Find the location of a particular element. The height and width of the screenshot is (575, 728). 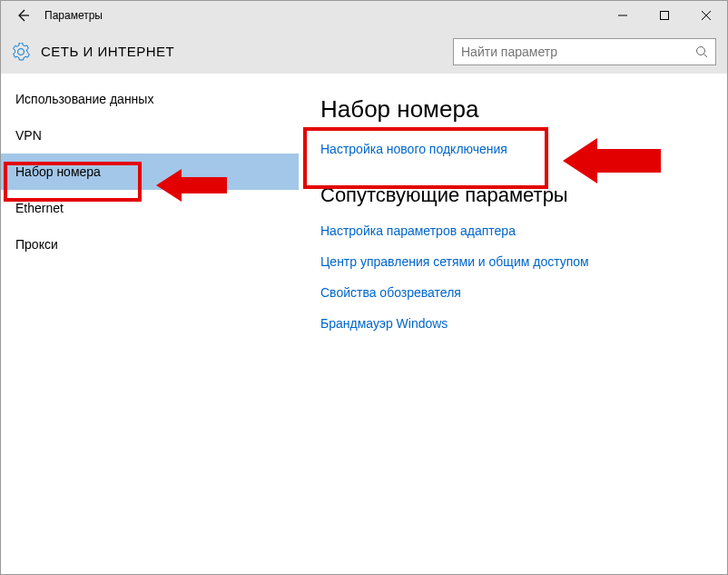

header: СЕТЬ И ИНТЕРНЕТ is located at coordinates (364, 52).